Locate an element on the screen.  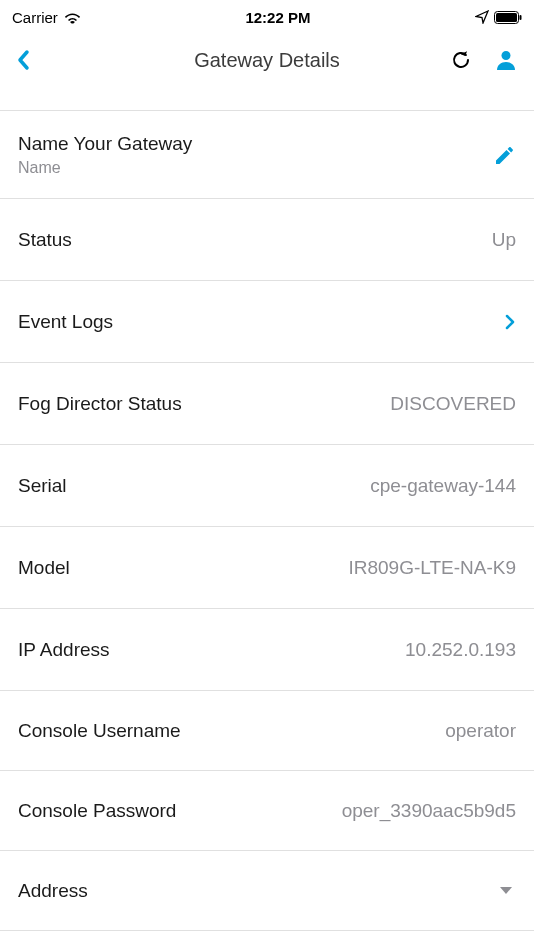
ip-value: 10.252.0.193 is located at coordinates (460, 650).